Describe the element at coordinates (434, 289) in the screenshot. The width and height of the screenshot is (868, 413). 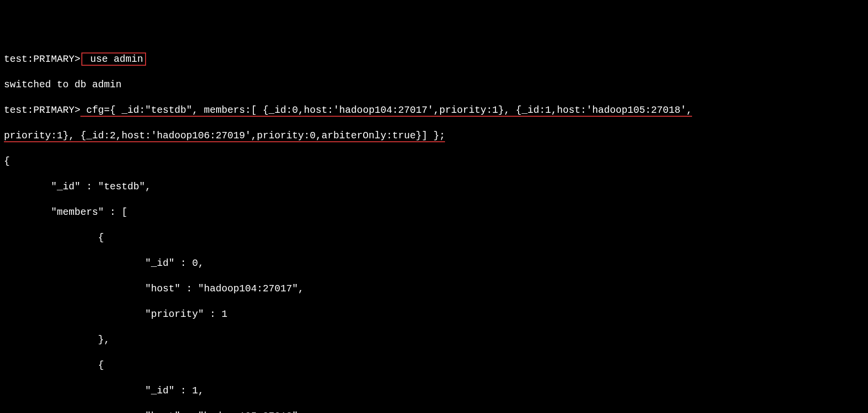
I see `output-line: "host" : "hadoop104:27017",` at that location.